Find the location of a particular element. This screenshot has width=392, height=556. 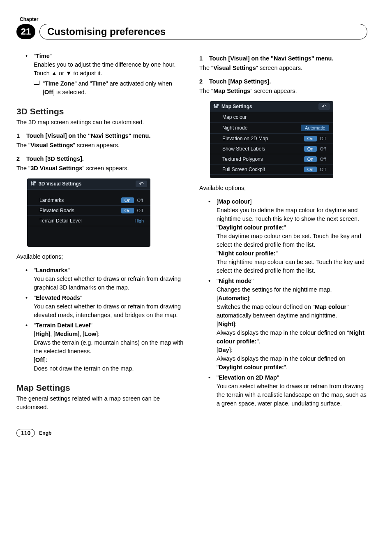

list-item: • "Time" Enables you to adjust the time … is located at coordinates (109, 74).